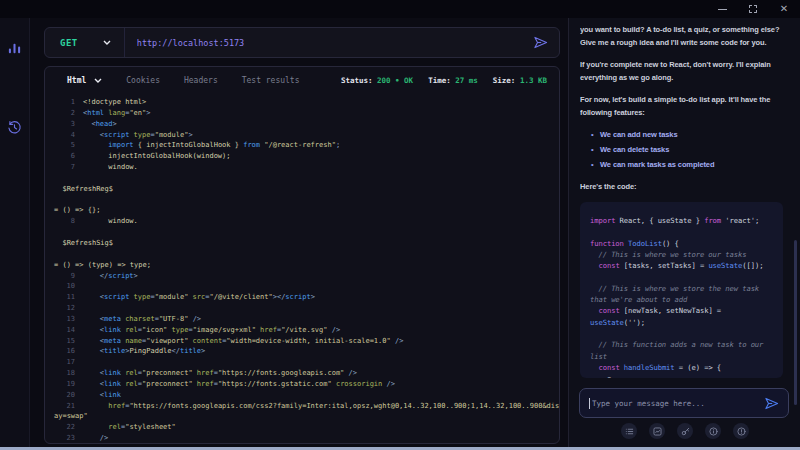 This screenshot has width=800, height=450. Describe the element at coordinates (740, 220) in the screenshot. I see `code-token: 'react'` at that location.